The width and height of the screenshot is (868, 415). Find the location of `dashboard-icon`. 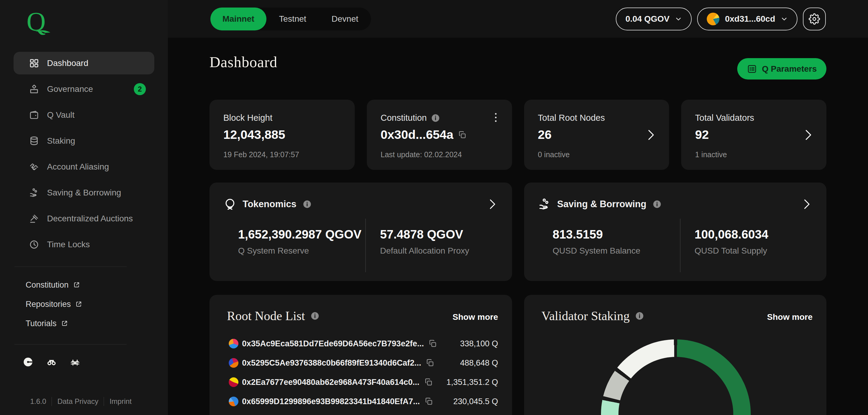

dashboard-icon is located at coordinates (34, 63).